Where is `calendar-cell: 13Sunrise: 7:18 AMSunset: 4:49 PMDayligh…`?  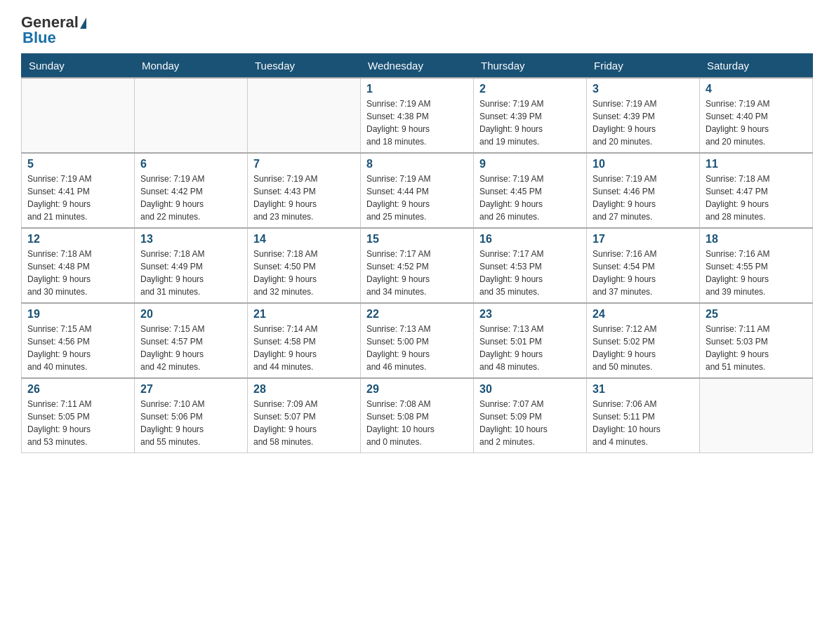 calendar-cell: 13Sunrise: 7:18 AMSunset: 4:49 PMDayligh… is located at coordinates (191, 265).